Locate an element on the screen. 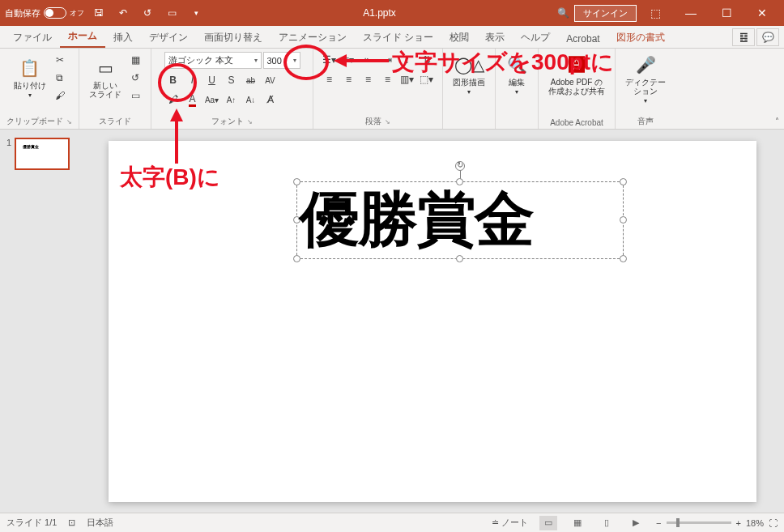  underline-button: U is located at coordinates (212, 80).